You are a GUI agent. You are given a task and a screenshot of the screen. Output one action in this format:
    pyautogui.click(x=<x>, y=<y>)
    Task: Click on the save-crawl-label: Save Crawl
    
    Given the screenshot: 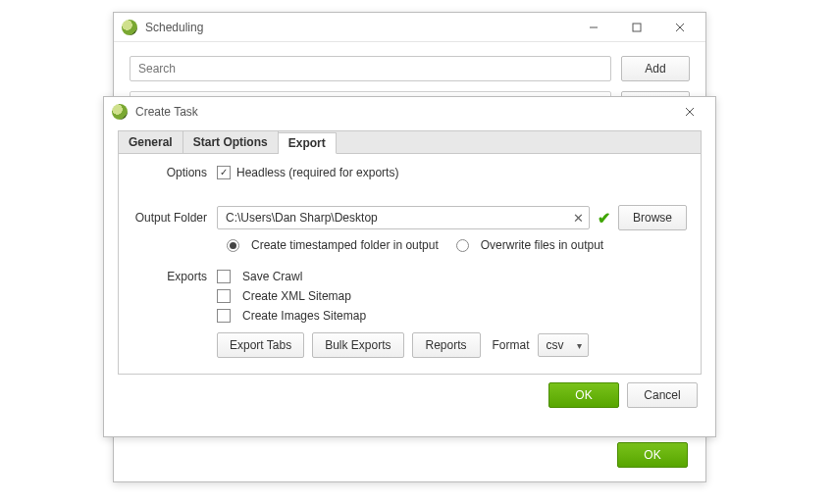 What is the action you would take?
    pyautogui.click(x=273, y=277)
    